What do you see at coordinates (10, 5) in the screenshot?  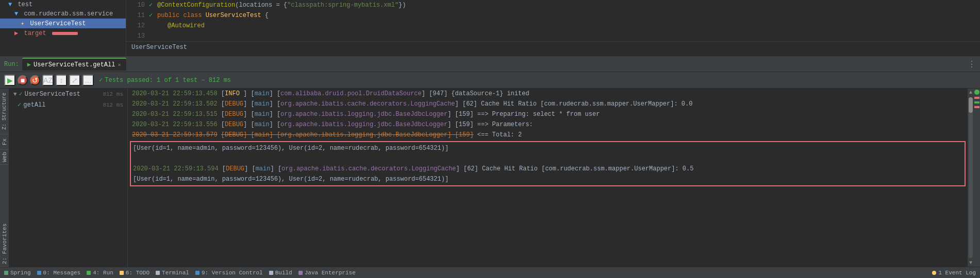 I see `folder-icon: ▼` at bounding box center [10, 5].